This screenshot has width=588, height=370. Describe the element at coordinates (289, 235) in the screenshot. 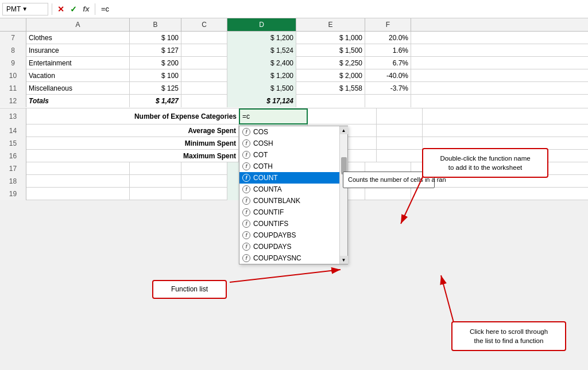

I see `autocomplete-item-coupdaybs: fCOUPDAYBS` at that location.